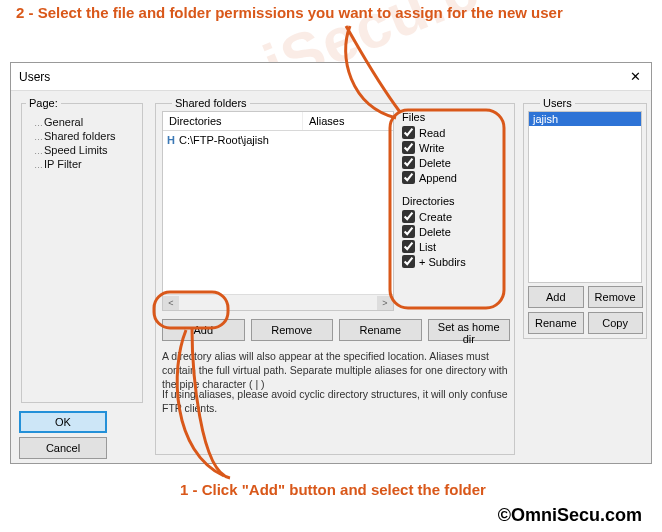 This screenshot has width=662, height=532. What do you see at coordinates (408, 132) in the screenshot?
I see `perm-files-read-checkbox` at bounding box center [408, 132].